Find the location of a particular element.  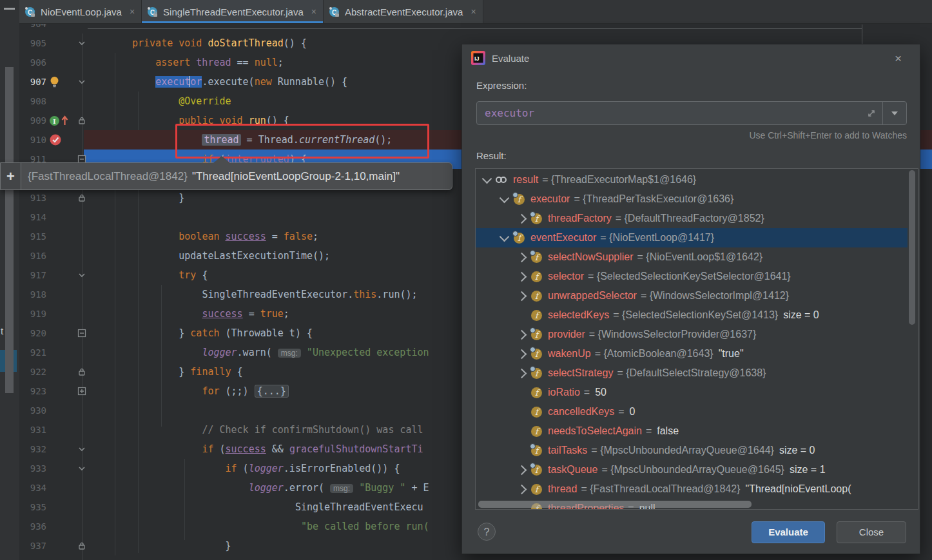

tooltip-callout-arrow is located at coordinates (222, 160).